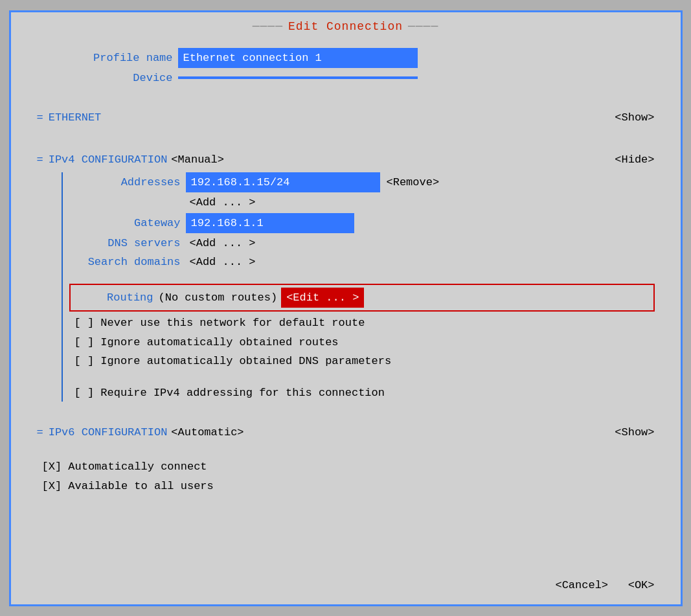  Describe the element at coordinates (75, 118) in the screenshot. I see `ethernet-section-name: ETHERNET` at that location.